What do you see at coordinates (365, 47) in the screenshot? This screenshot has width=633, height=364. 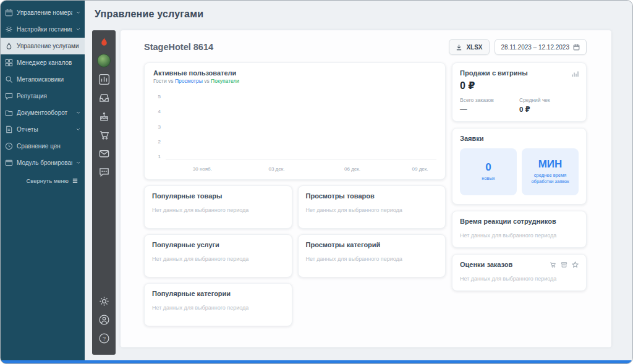 I see `dashboard-toolbar: StageHotel 8614 XLSX 28.11.2023 – 12.12.…` at bounding box center [365, 47].